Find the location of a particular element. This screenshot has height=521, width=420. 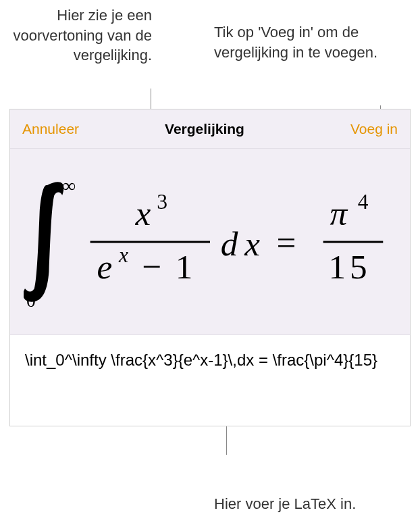

svg-text: 4 is located at coordinates (363, 201).